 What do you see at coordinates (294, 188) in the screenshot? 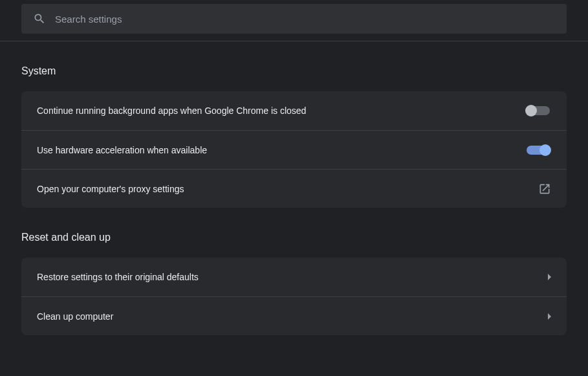
I see `row-proxy-settings: Open your computer's proxy settings` at bounding box center [294, 188].